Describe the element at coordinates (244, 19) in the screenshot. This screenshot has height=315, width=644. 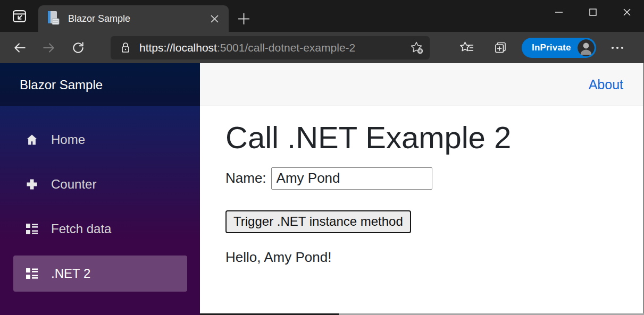
I see `new-tab-button` at that location.